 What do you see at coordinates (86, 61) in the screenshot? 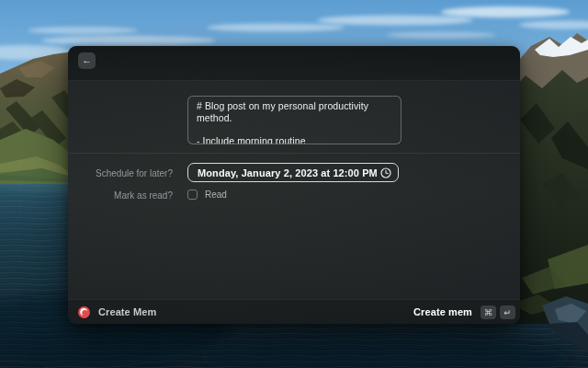
I see `back-button: ←` at bounding box center [86, 61].